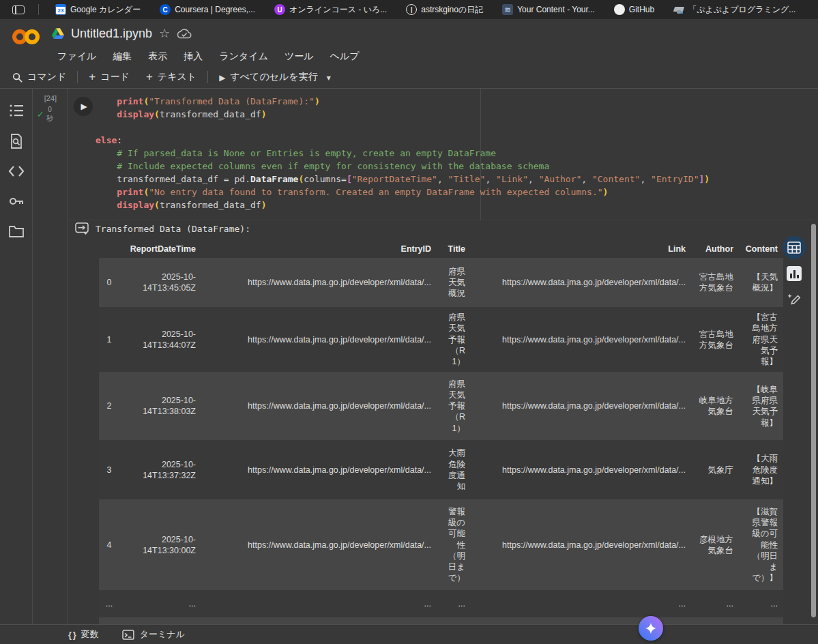  Describe the element at coordinates (154, 634) in the screenshot. I see `terminal-button: ターミナル` at that location.